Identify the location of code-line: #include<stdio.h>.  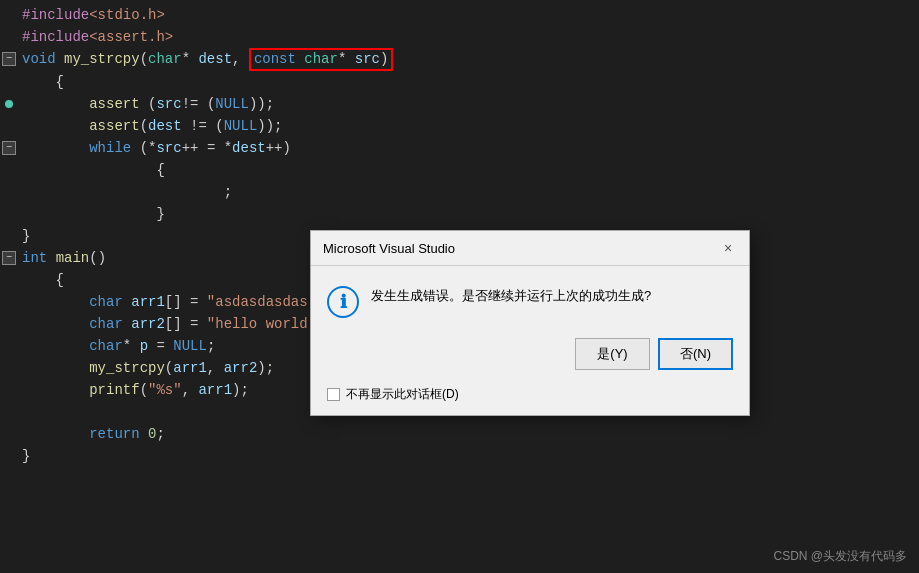
(460, 15).